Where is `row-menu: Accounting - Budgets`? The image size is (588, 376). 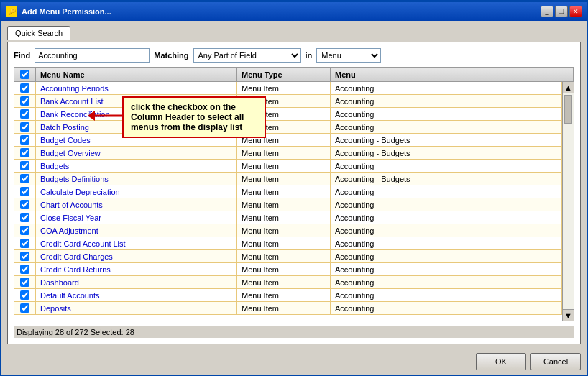 row-menu: Accounting - Budgets is located at coordinates (446, 139).